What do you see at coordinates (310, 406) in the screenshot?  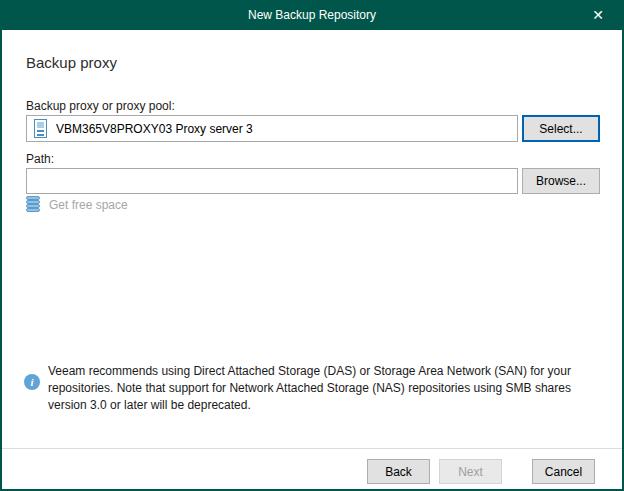 I see `info-text-line: version 3.0 or later will be deprecated.` at bounding box center [310, 406].